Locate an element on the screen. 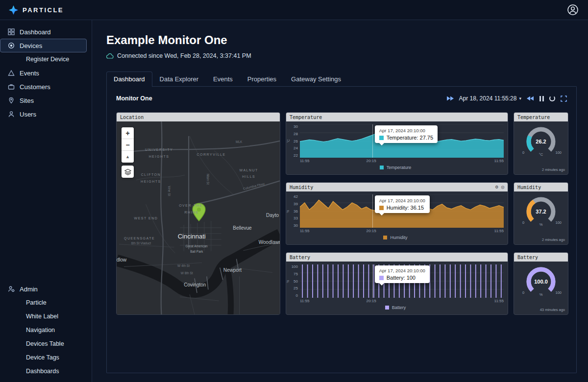 The height and width of the screenshot is (382, 588). widget-header: Humidity is located at coordinates (541, 187).